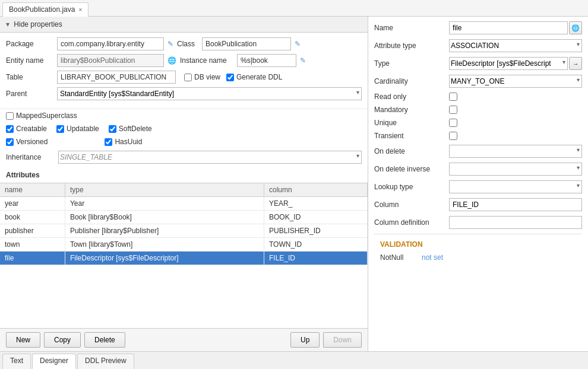  Describe the element at coordinates (342, 340) in the screenshot. I see `down-button: Down` at that location.